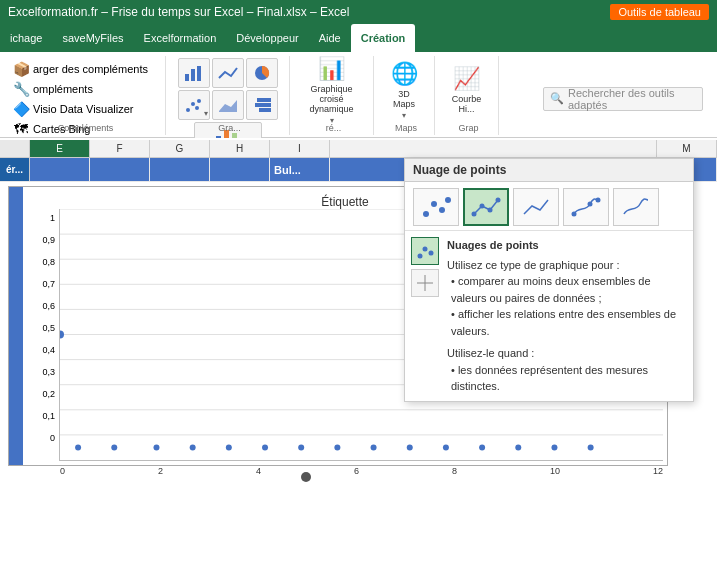  Describe the element at coordinates (160, 471) in the screenshot. I see `x-label-2: 2` at that location.